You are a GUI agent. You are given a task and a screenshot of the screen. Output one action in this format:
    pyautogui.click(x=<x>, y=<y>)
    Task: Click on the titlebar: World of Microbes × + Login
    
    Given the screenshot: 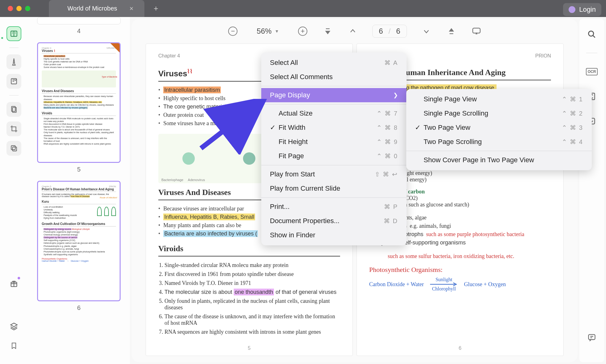 What is the action you would take?
    pyautogui.click(x=303, y=9)
    